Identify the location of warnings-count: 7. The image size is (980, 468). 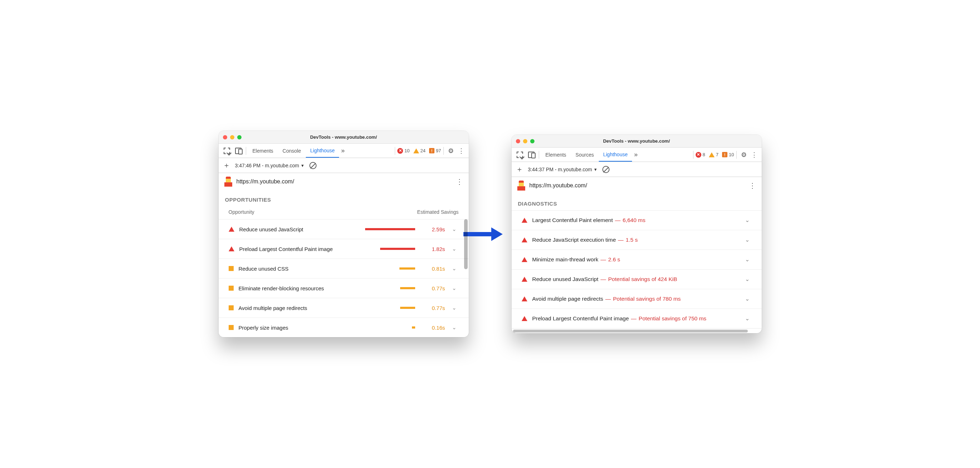
(718, 155).